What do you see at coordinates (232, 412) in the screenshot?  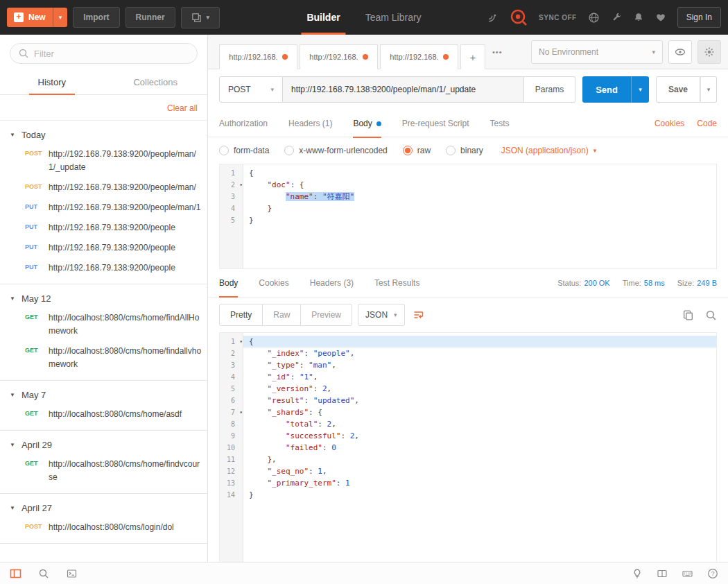 I see `line-number: 7▾` at bounding box center [232, 412].